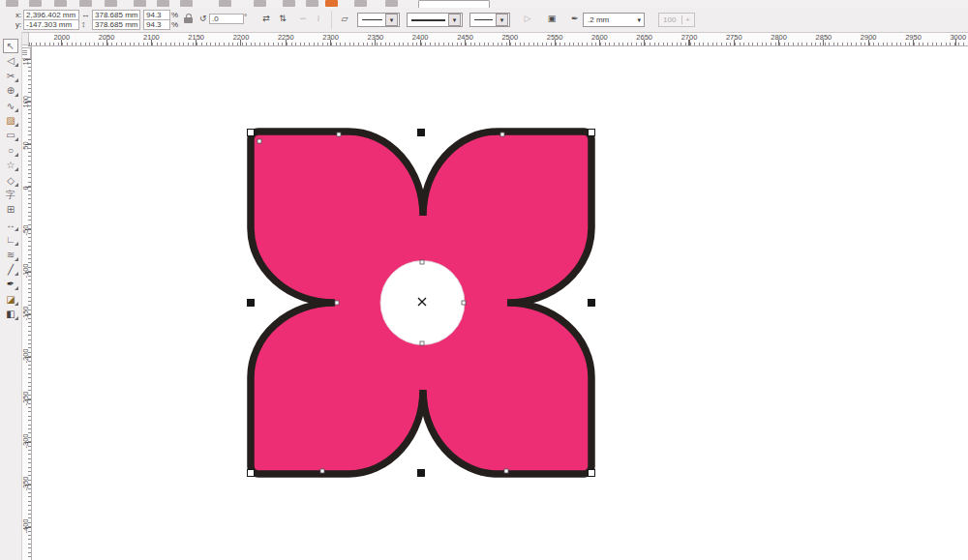 This screenshot has width=968, height=560. Describe the element at coordinates (11, 284) in the screenshot. I see `toolbox-outline-pen-tool: ✒` at that location.